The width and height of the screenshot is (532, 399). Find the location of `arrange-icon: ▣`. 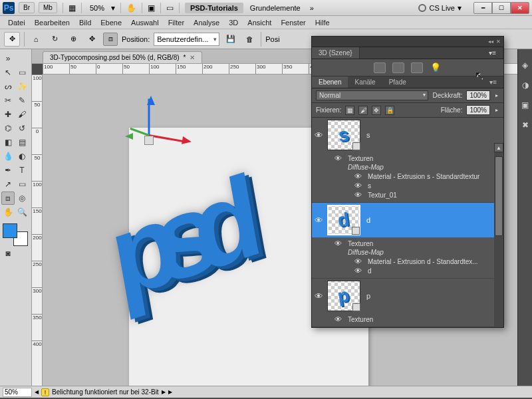

arrange-icon: ▣ is located at coordinates (152, 8).